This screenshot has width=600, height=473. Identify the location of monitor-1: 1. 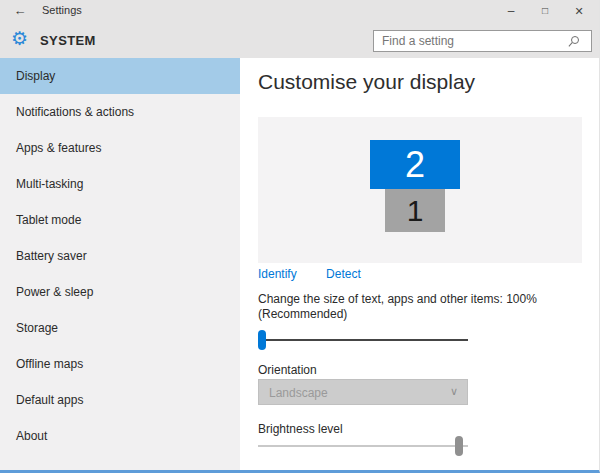
(415, 210).